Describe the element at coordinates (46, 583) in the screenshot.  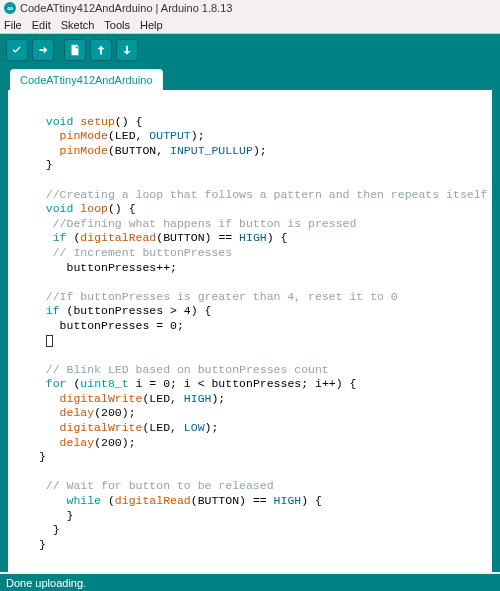
I see `status-text: Done uploading.` at that location.